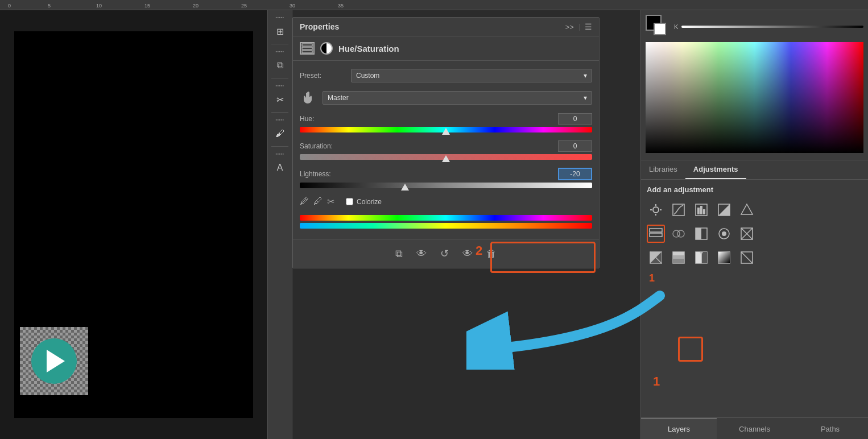 The image size is (868, 439). What do you see at coordinates (754, 429) in the screenshot?
I see `channels-tab: Channels` at bounding box center [754, 429].